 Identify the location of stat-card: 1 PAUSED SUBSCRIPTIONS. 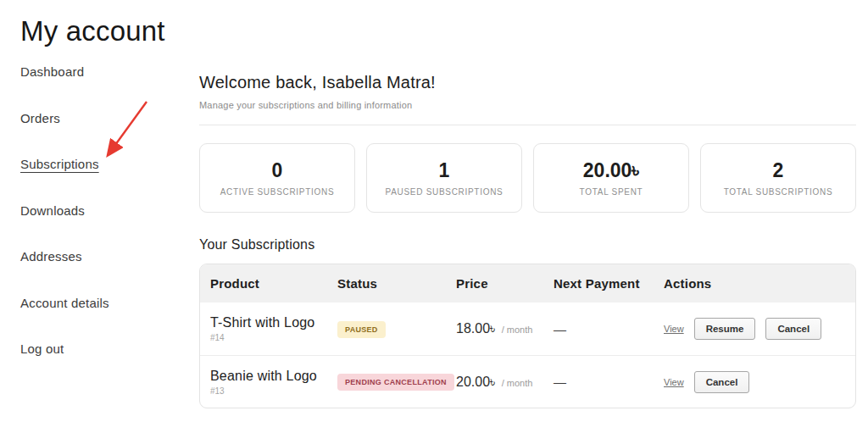
(444, 178).